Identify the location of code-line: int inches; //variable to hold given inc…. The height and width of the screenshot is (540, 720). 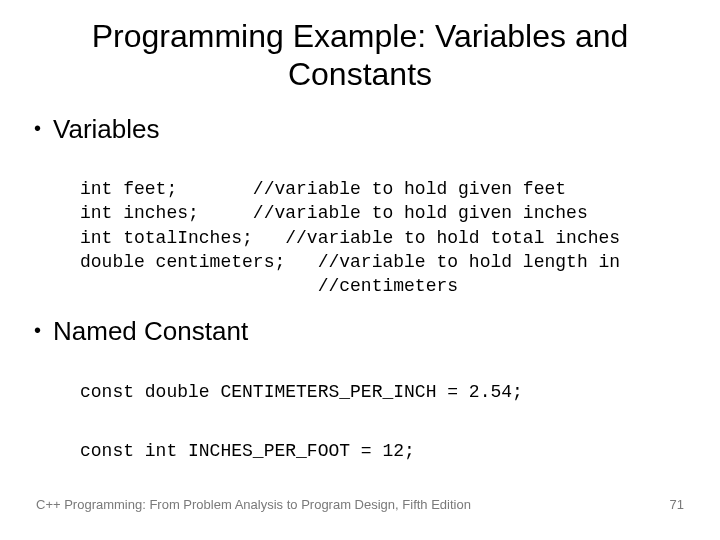
(334, 213).